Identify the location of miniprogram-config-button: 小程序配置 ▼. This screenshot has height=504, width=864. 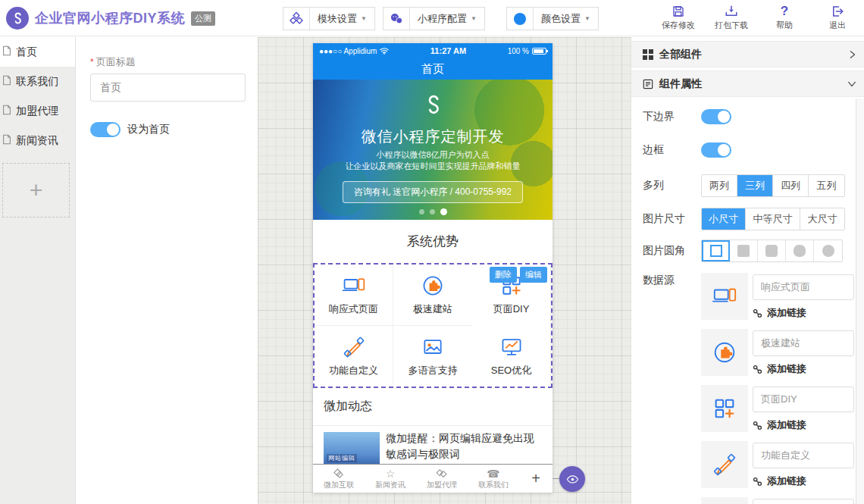
(434, 18).